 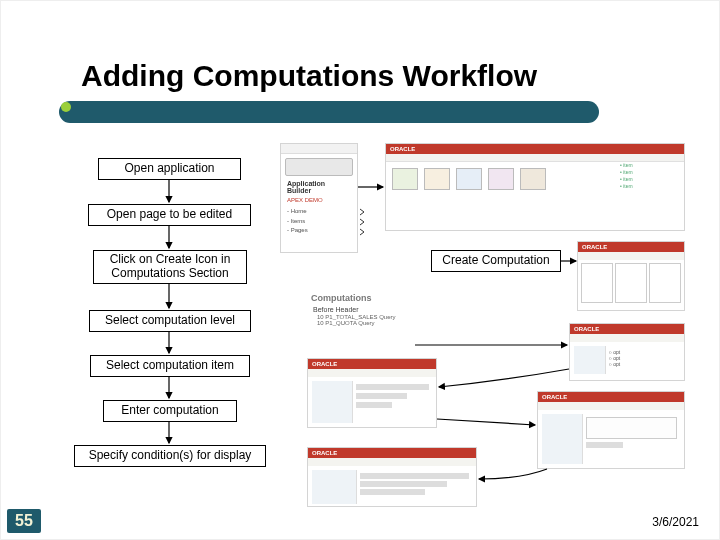 I want to click on callout-create-computation: Create Computation, so click(x=496, y=261).